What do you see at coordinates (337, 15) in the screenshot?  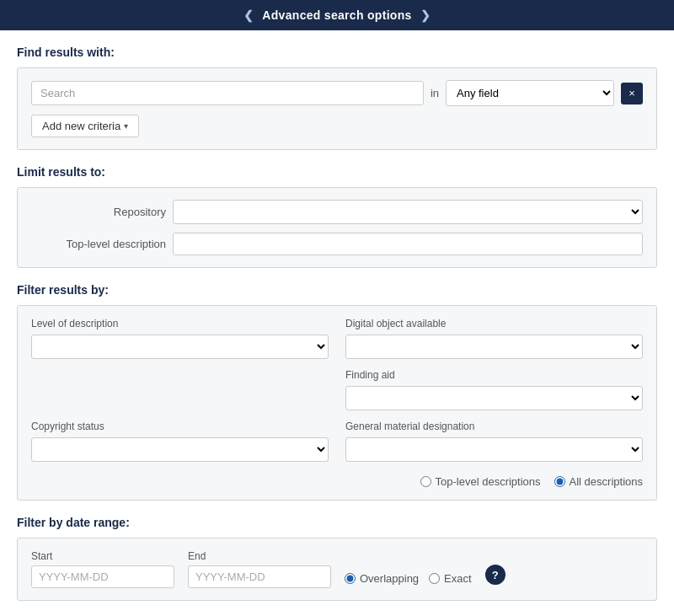 I see `header-title: Advanced search options` at bounding box center [337, 15].